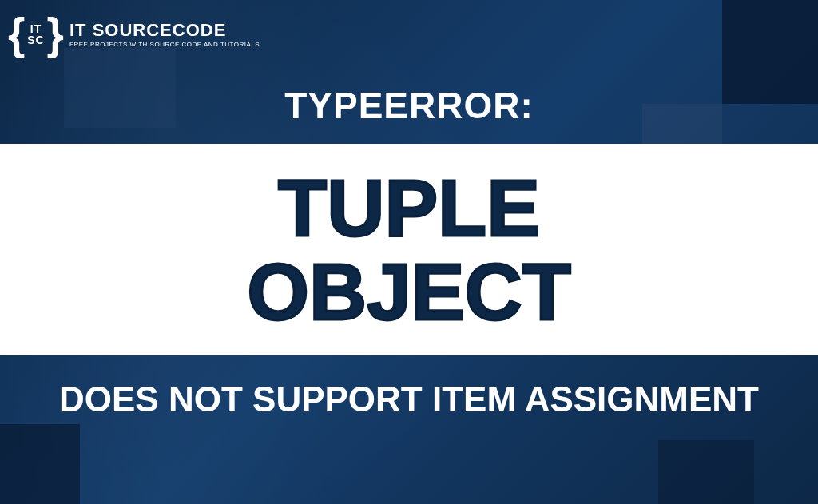  What do you see at coordinates (165, 30) in the screenshot?
I see `logo-title: IT SOURCECODE` at bounding box center [165, 30].